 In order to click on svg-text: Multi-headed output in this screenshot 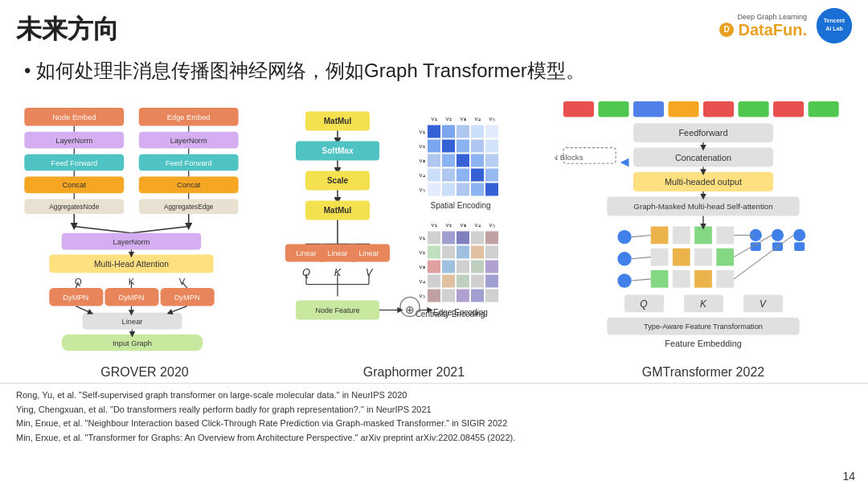, I will do `click(703, 182)`.